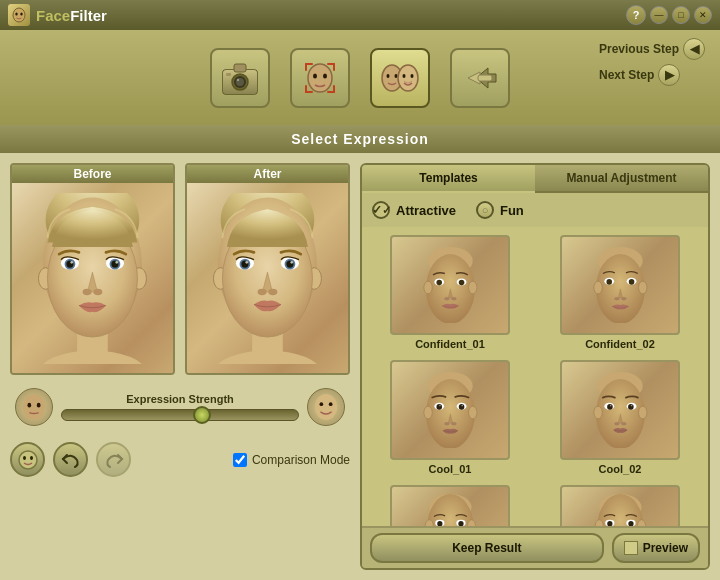 This screenshot has height=580, width=720. What do you see at coordinates (487, 548) in the screenshot?
I see `keep-result-button: Keep Result` at bounding box center [487, 548].